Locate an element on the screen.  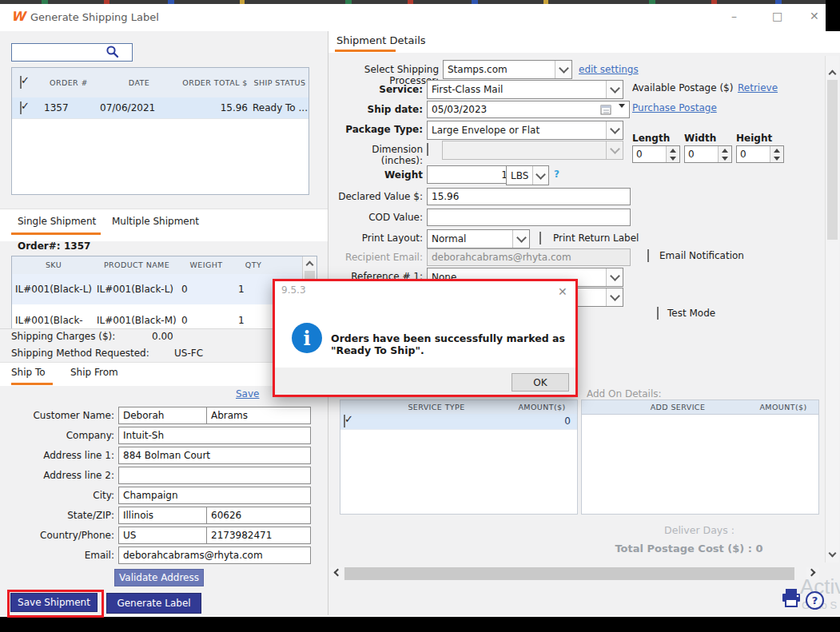
recipient-email-field: deborahcabrams@rhyta.com is located at coordinates (529, 257).